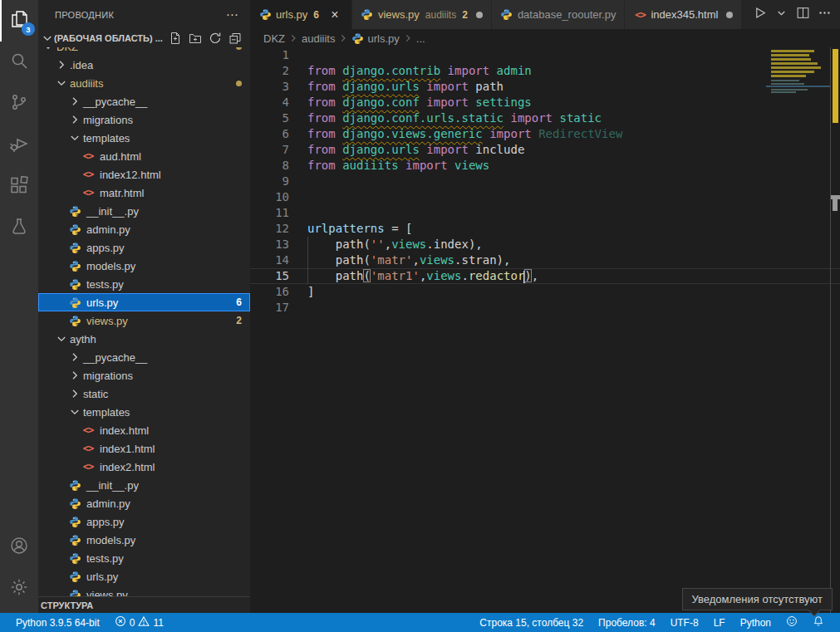  I want to click on tree-item-views.py: views.py, so click(145, 591).